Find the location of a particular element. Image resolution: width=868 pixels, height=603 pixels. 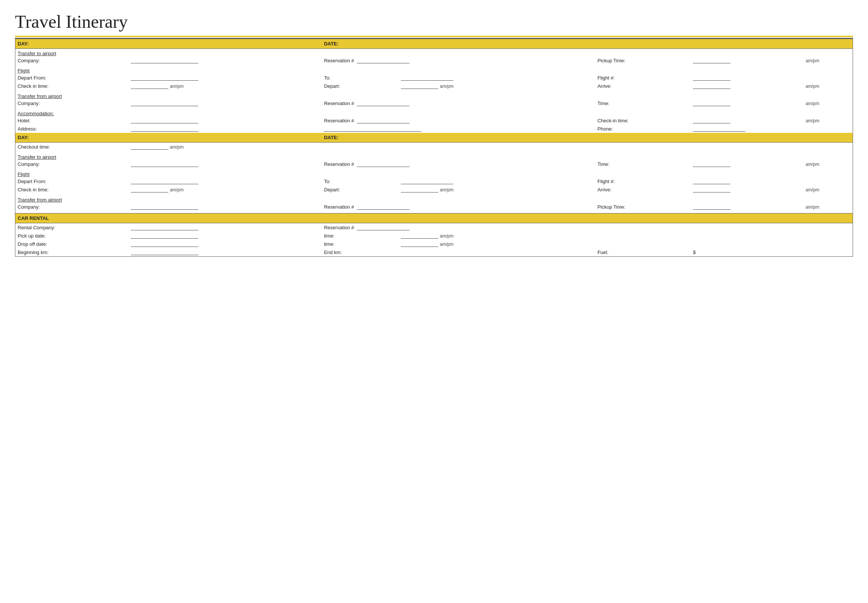

pickup-date-label: Pick up date: is located at coordinates (72, 236).